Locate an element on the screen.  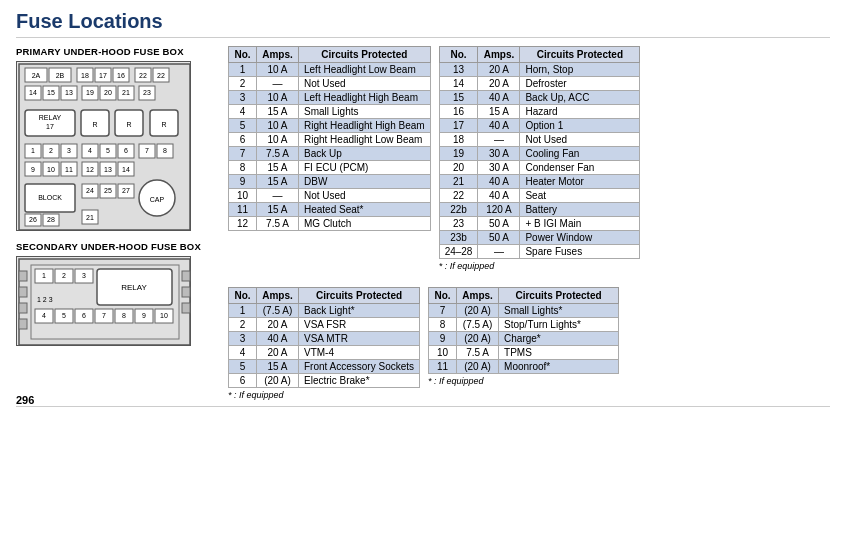
table1: No. Amps. Circuits Protected 110 ALeft H… is located at coordinates (330, 138).